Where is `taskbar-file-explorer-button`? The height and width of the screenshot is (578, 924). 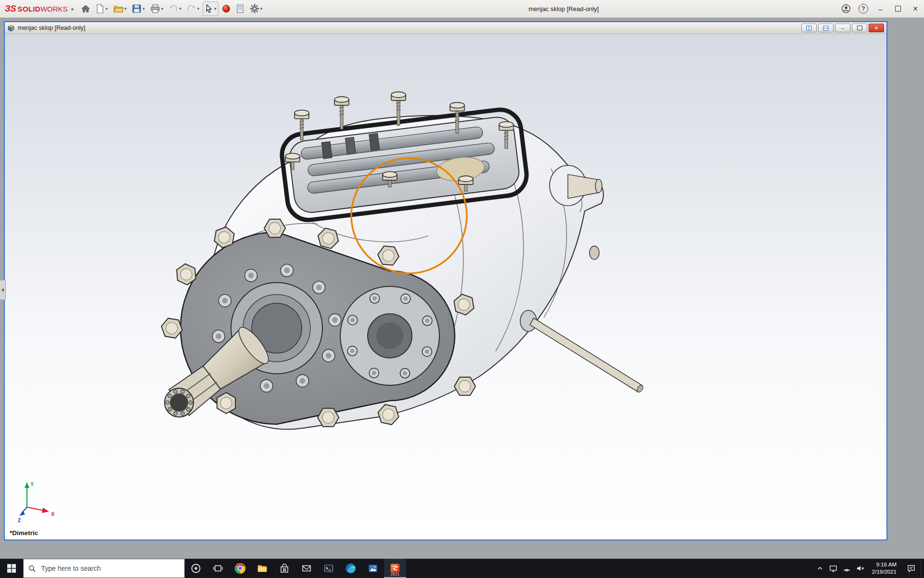 taskbar-file-explorer-button is located at coordinates (262, 568).